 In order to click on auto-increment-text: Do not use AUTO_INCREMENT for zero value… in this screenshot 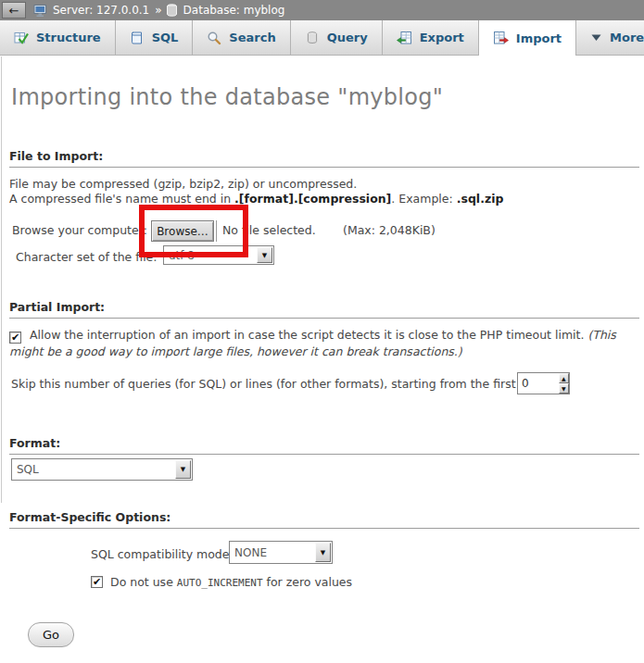, I will do `click(232, 582)`.